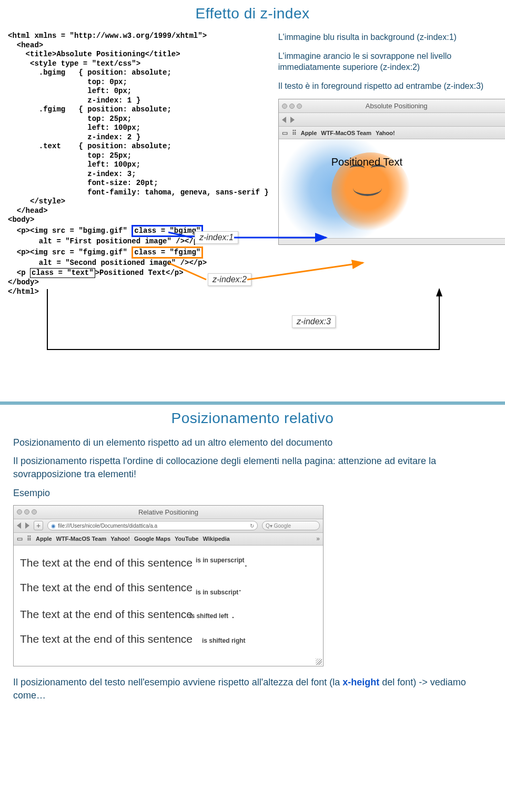  Describe the element at coordinates (168, 512) in the screenshot. I see `browser-title: Relative Positioning` at that location.